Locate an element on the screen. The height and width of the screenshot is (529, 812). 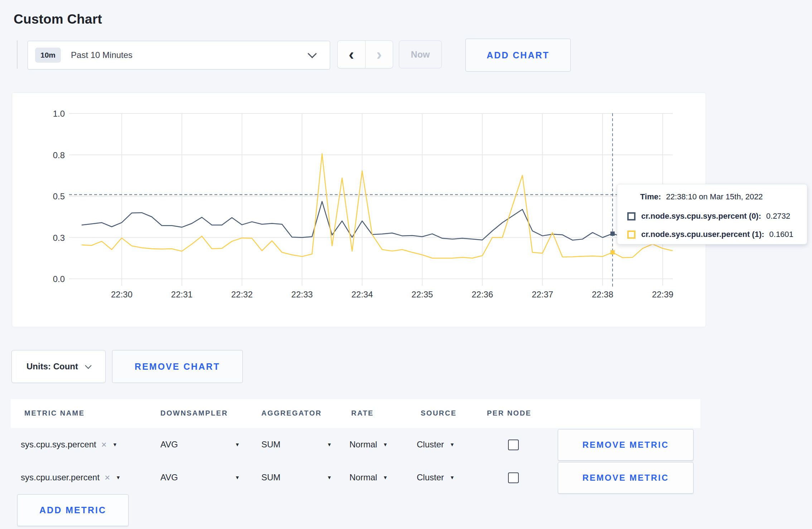
next-range-button: › is located at coordinates (380, 54).